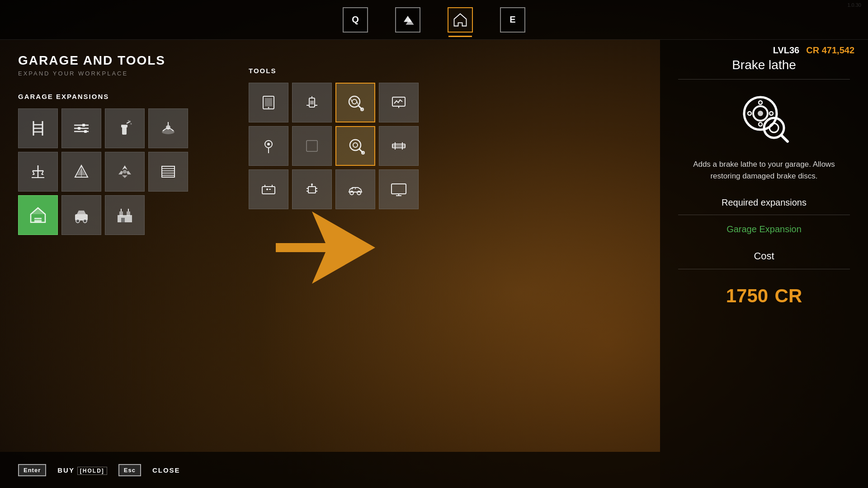 The width and height of the screenshot is (868, 488). What do you see at coordinates (32, 470) in the screenshot?
I see `enter-key: Enter` at bounding box center [32, 470].